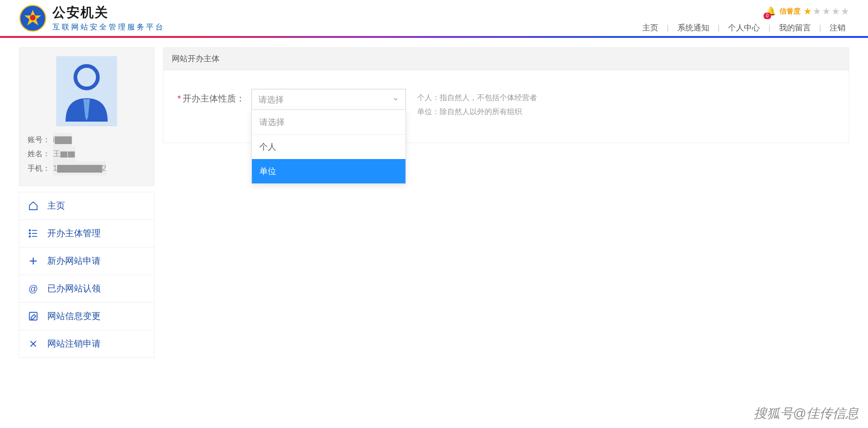 This screenshot has width=868, height=428. What do you see at coordinates (693, 28) in the screenshot?
I see `nav-notice: 系统通知` at bounding box center [693, 28].